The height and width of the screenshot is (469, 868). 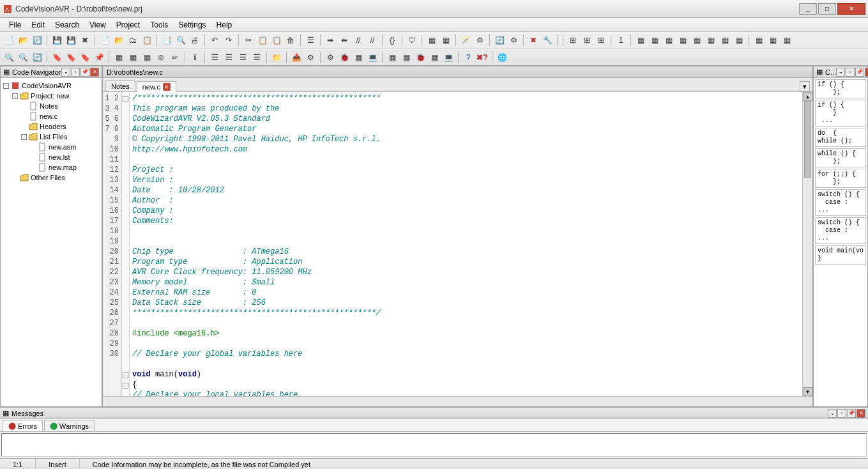 What do you see at coordinates (23, 426) in the screenshot?
I see `tab-errors: ⬤ Errors` at bounding box center [23, 426].